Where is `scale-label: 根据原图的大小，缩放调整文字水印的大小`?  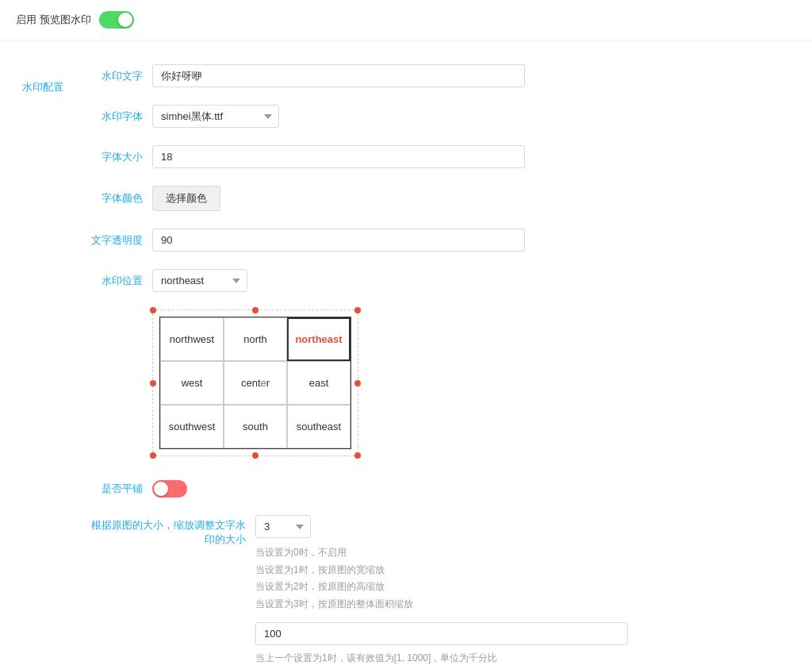 scale-label: 根据原图的大小，缩放调整文字水印的大小 is located at coordinates (167, 531).